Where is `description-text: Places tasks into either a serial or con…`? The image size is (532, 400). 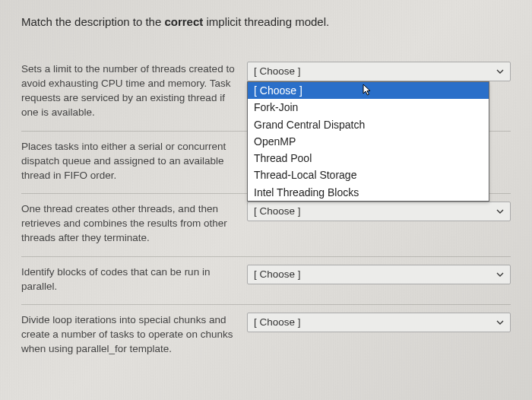 description-text: Places tasks into either a serial or con… is located at coordinates (129, 161).